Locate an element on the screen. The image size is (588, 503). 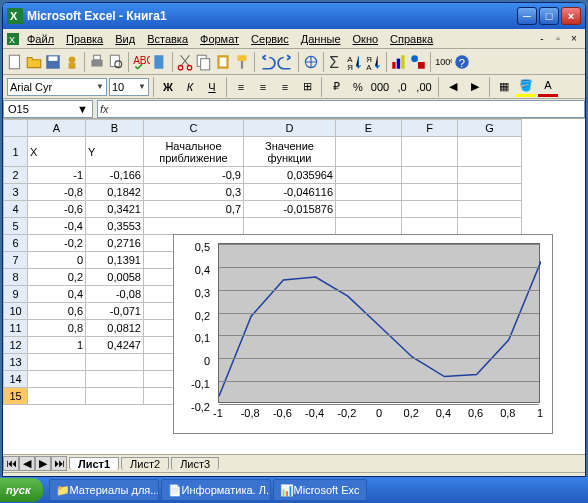
sort-desc-icon: ЯA is located at coordinates (374, 62).